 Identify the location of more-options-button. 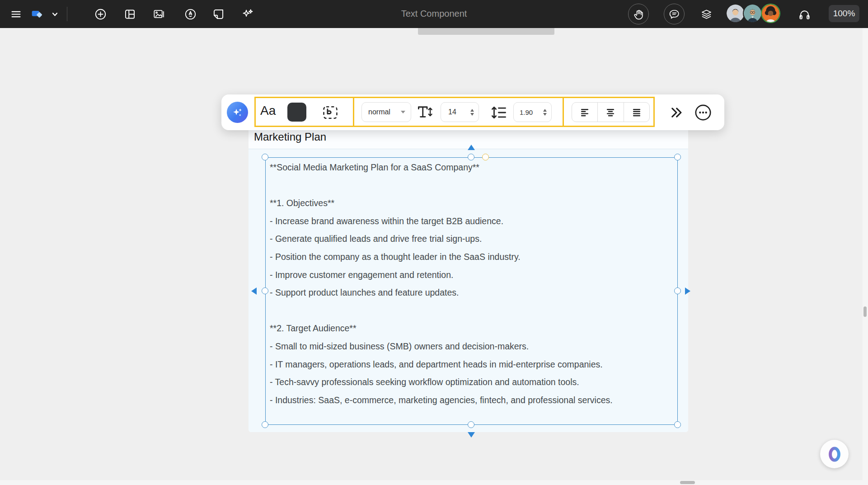
(703, 113).